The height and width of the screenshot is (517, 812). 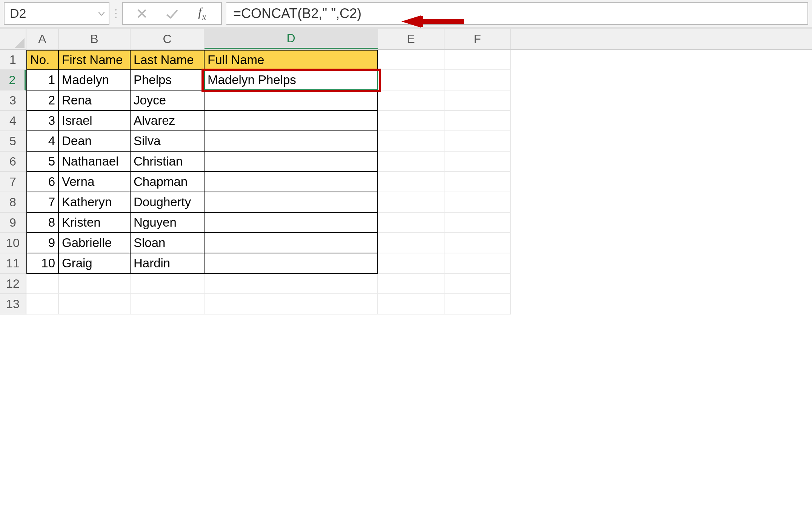 I want to click on row-header-12: 12, so click(x=13, y=284).